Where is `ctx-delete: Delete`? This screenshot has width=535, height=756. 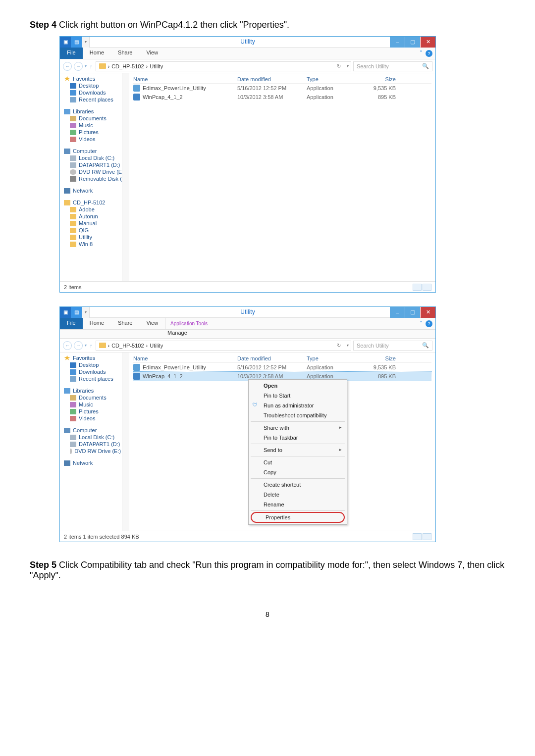
ctx-delete: Delete is located at coordinates (298, 495).